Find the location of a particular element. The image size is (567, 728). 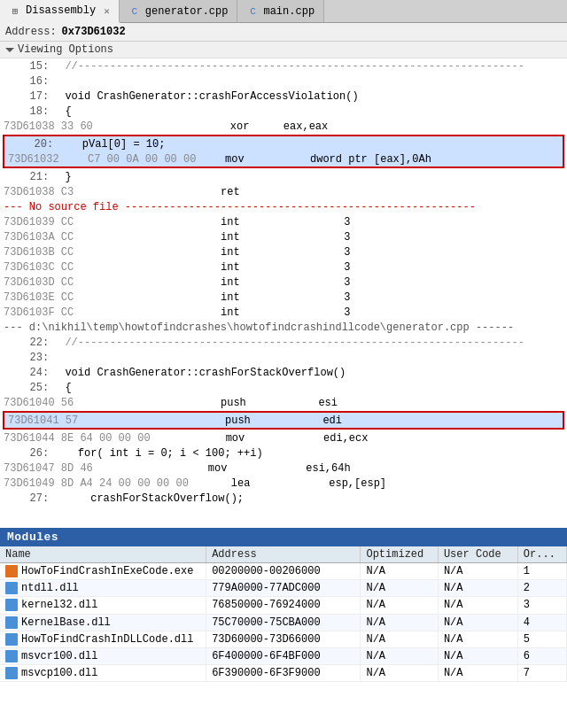

module-row-1: HowToFindCrashInExeCode.exe00200000-0020… is located at coordinates (284, 572).